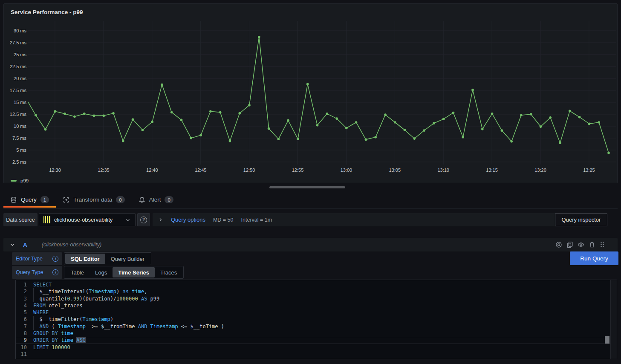 The width and height of the screenshot is (621, 364). What do you see at coordinates (581, 220) in the screenshot?
I see `query-inspector-button: Query inspector` at bounding box center [581, 220].